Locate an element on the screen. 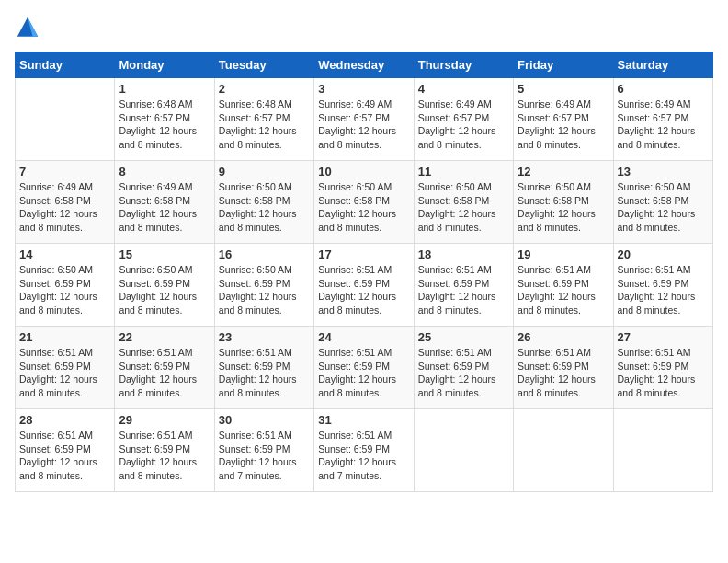  day-number: 18 is located at coordinates (463, 254).